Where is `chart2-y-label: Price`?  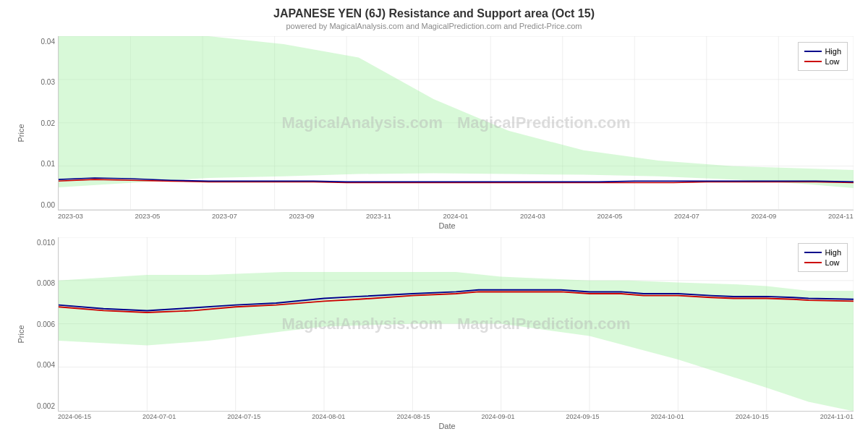
chart2-y-label: Price is located at coordinates (21, 334).